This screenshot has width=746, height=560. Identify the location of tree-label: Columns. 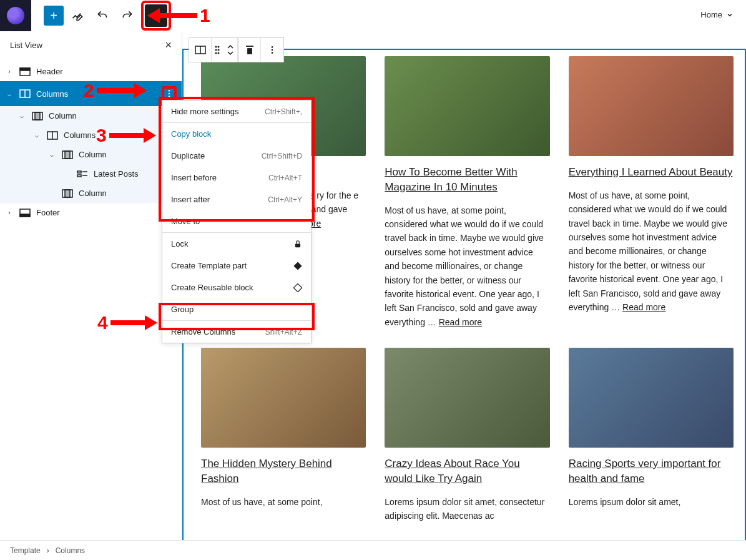
(52, 94).